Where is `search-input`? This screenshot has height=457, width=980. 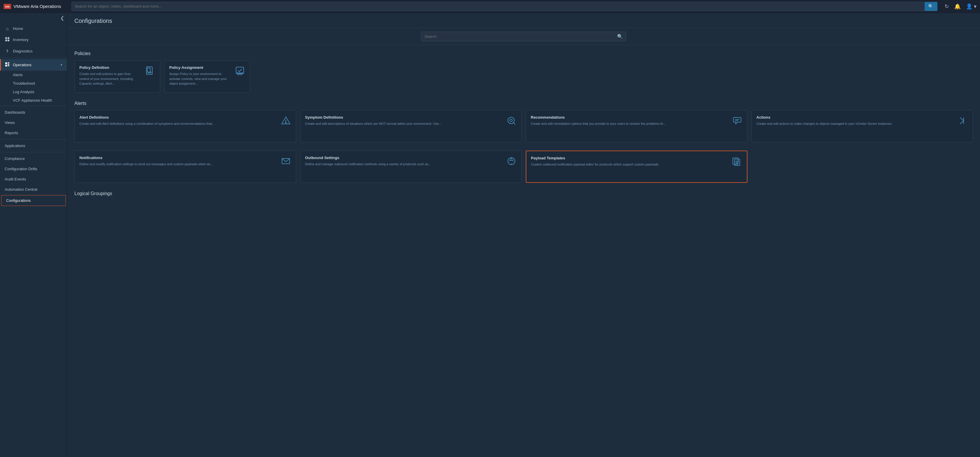
search-input is located at coordinates (498, 6).